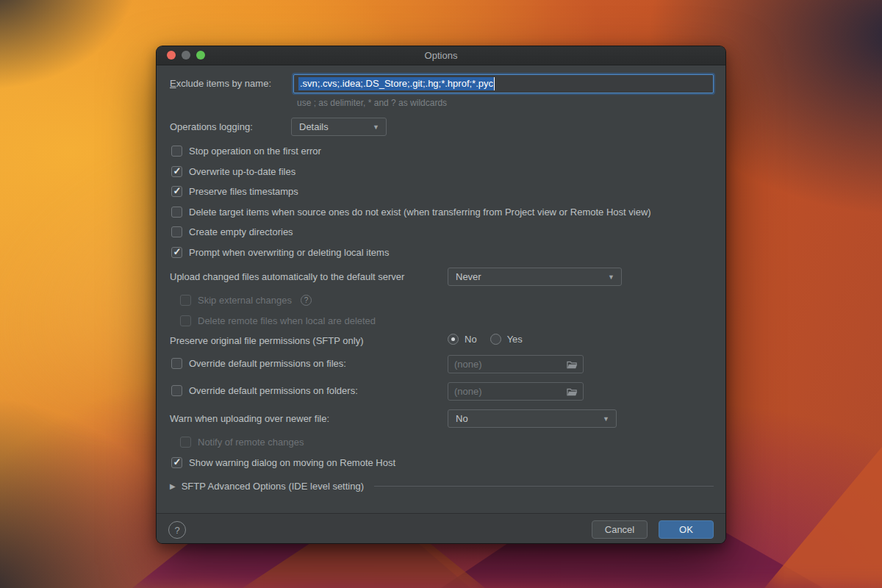  Describe the element at coordinates (503, 84) in the screenshot. I see `exclude-input: .svn;.cvs;.idea;.DS_Store;.git;.hg;*.hpr…` at that location.